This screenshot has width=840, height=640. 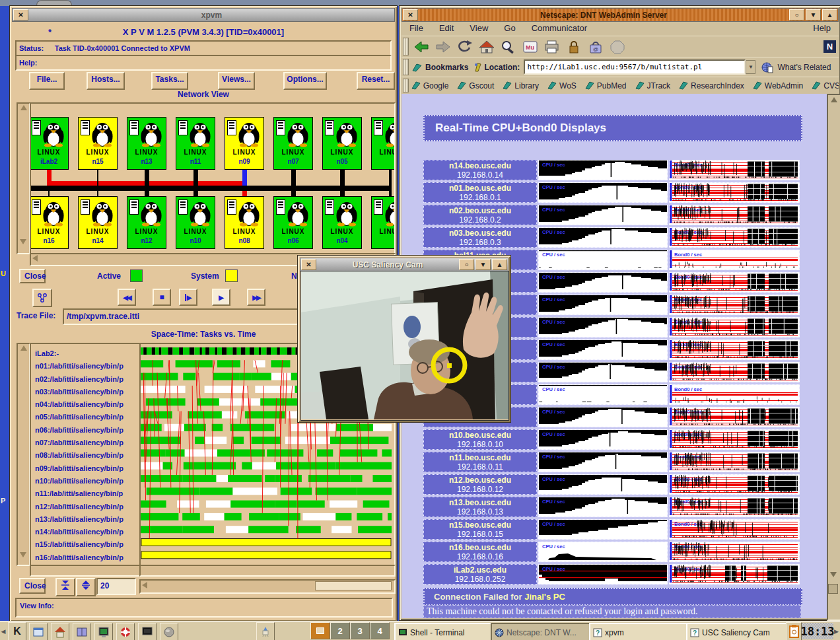 I want to click on taskbar-collapse-arrow: ◀, so click(x=3, y=631).